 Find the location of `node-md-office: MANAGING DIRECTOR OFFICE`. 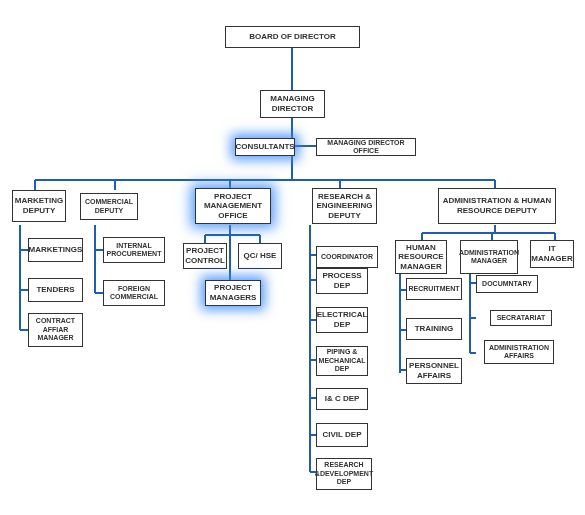

node-md-office: MANAGING DIRECTOR OFFICE is located at coordinates (366, 147).